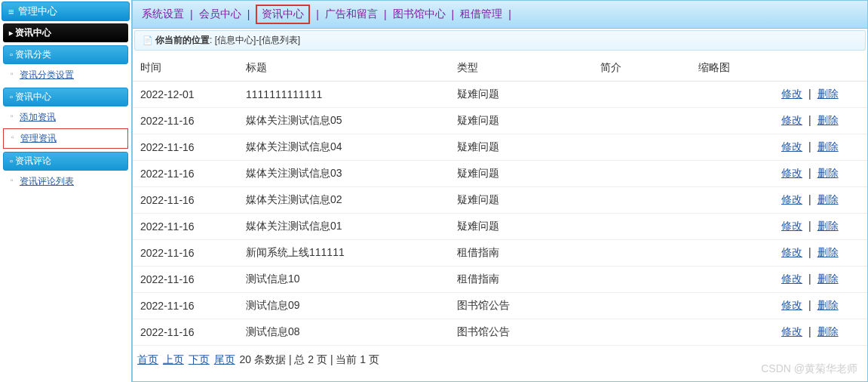 This screenshot has height=382, width=868. I want to click on sidebar-item-link: 管理资讯, so click(38, 138).